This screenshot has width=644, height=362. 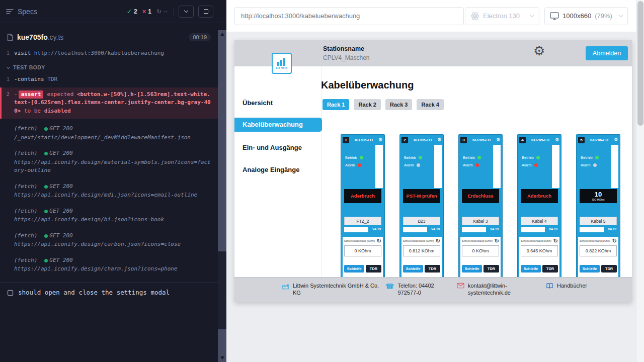 I want to click on fetch-url: https://api.iconify.design/charm.json?ic…, so click(x=113, y=269).